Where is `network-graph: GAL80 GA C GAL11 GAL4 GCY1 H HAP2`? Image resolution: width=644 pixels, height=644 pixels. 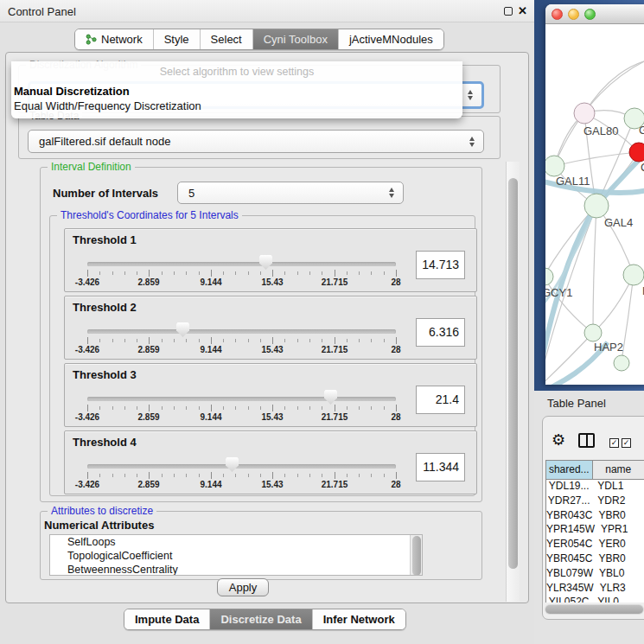
network-graph: GAL80 GA C GAL11 GAL4 GCY1 H HAP2 is located at coordinates (595, 204).